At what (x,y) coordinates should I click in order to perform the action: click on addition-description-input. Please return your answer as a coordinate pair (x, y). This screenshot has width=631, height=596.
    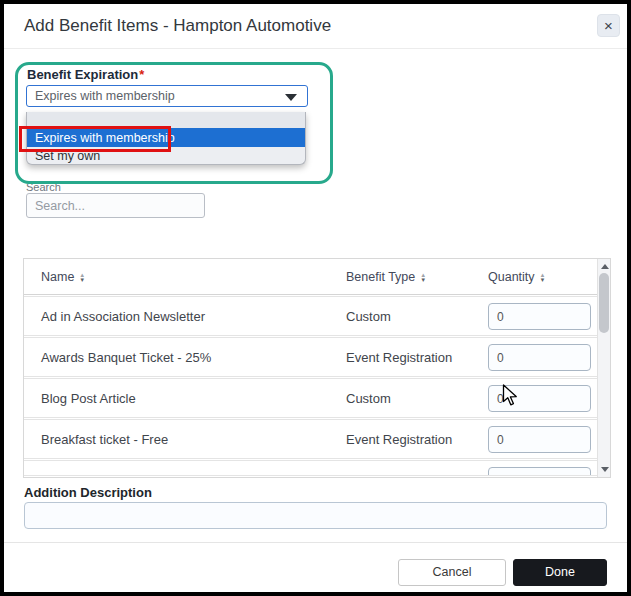
    Looking at the image, I should click on (316, 516).